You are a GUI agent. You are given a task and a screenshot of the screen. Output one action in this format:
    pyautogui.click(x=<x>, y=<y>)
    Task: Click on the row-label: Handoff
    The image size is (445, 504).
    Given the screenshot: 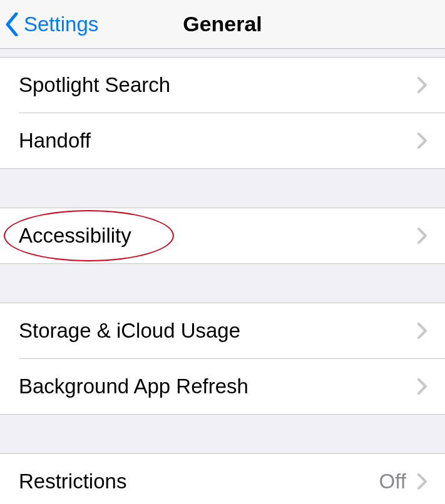 What is the action you would take?
    pyautogui.click(x=218, y=141)
    